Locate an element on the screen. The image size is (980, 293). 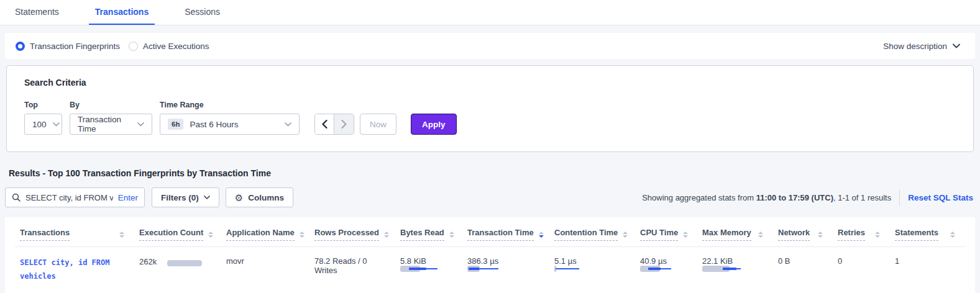
search-input: SELECT city, id FROM vehicles W Enter is located at coordinates (75, 197).